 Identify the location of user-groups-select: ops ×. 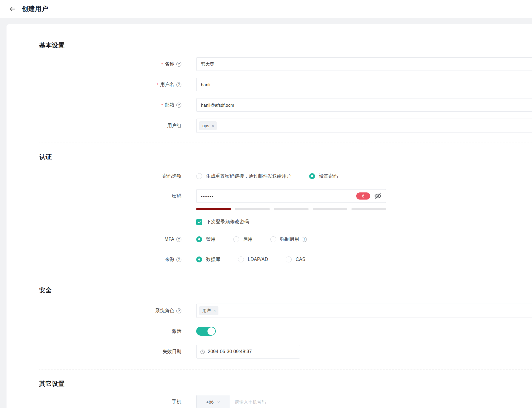
(364, 126).